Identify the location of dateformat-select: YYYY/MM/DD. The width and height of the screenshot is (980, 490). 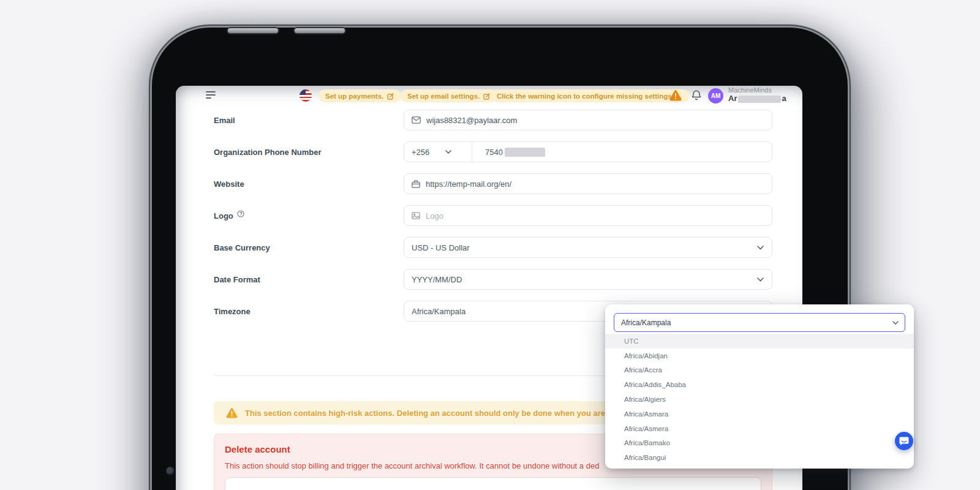
(588, 279).